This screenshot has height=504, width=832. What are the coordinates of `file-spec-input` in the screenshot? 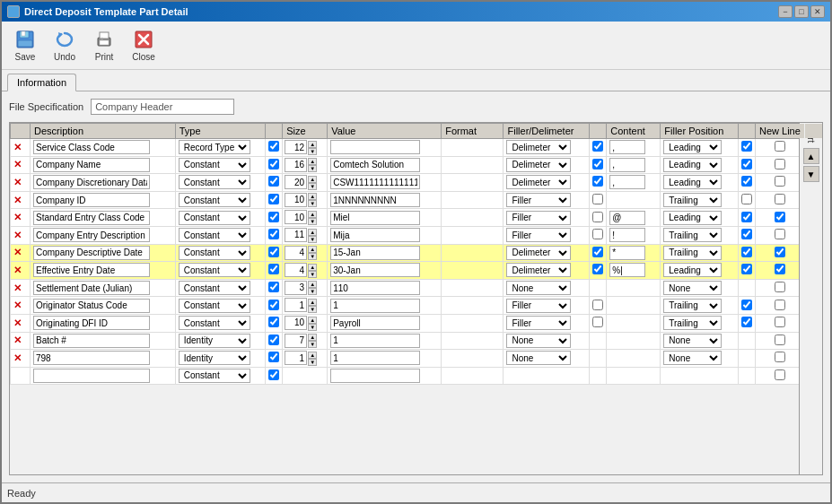 It's located at (162, 107).